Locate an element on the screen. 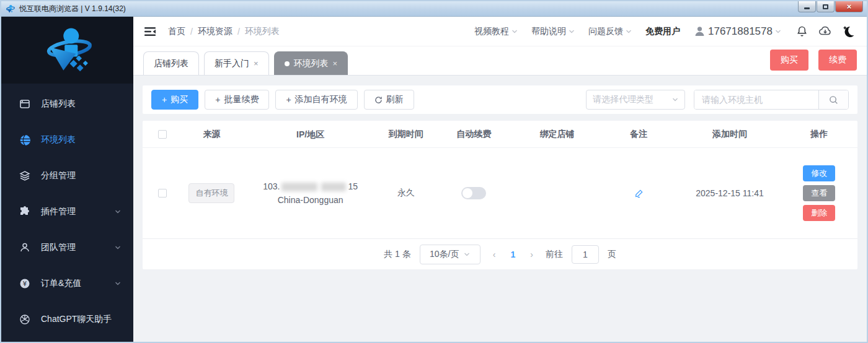  table-header-row: 来源 IP/地区 到期时间 自动续费 绑定店铺 备注 添加时间 操作 is located at coordinates (500, 134).